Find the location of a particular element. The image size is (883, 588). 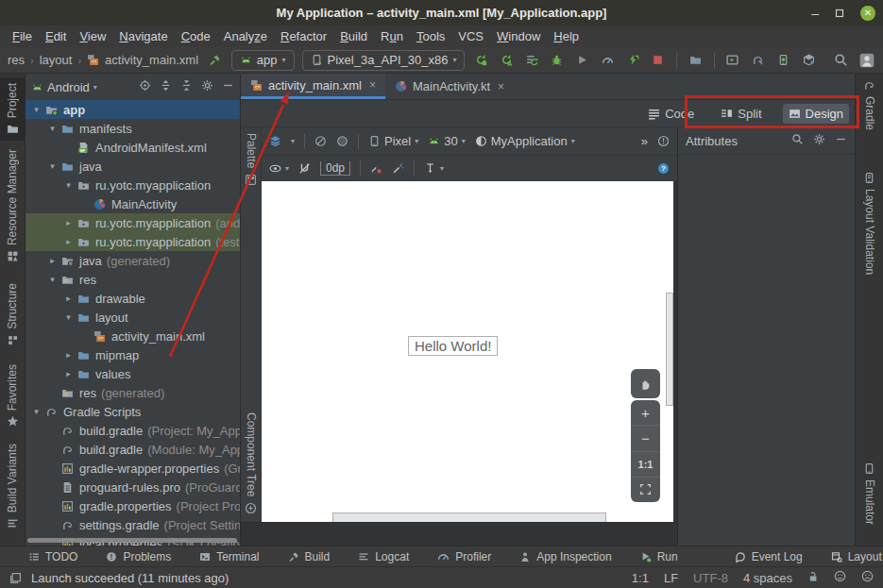

toolwindow-button-todo: TODO is located at coordinates (53, 557).